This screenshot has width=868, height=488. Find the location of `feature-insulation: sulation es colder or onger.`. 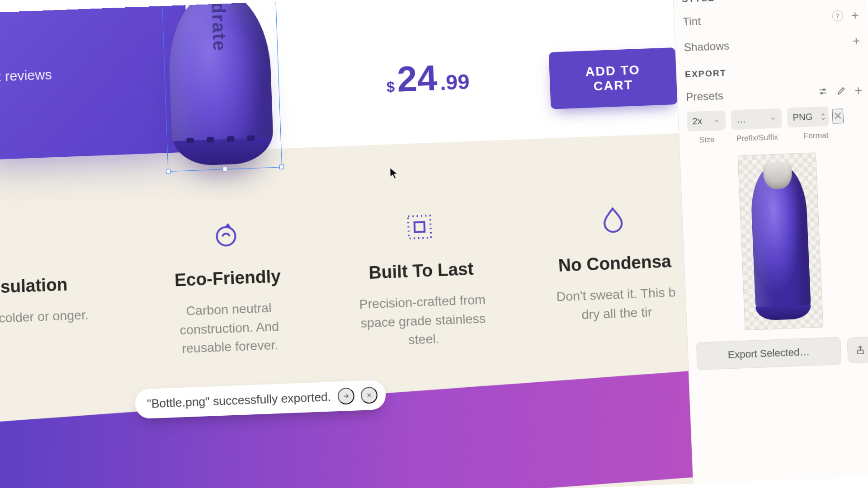

feature-insulation: sulation es colder or onger. is located at coordinates (53, 296).